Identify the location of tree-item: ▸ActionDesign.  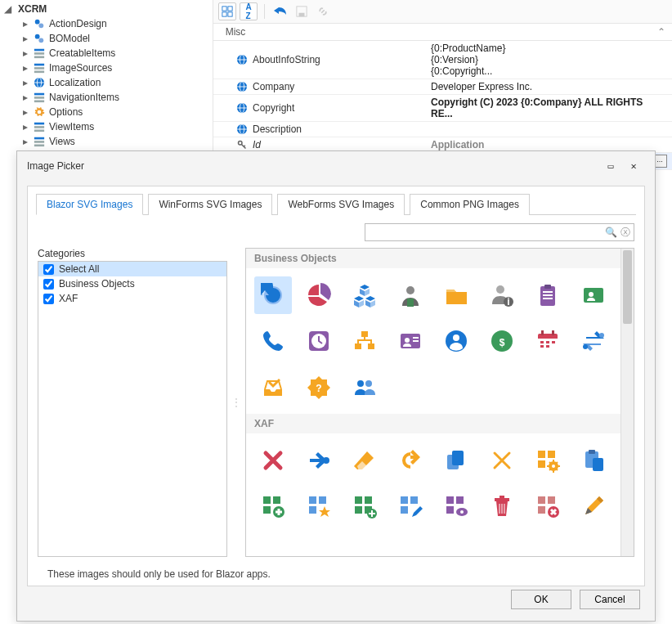
(117, 24).